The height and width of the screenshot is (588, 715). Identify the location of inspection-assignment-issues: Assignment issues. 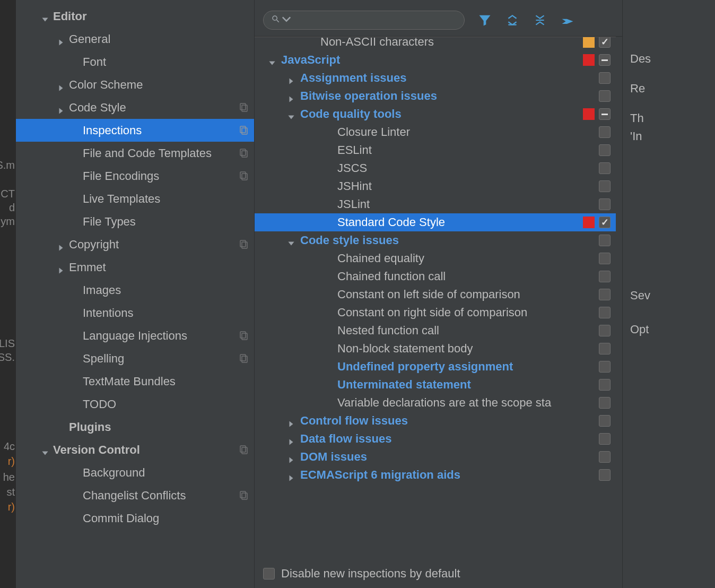
(435, 78).